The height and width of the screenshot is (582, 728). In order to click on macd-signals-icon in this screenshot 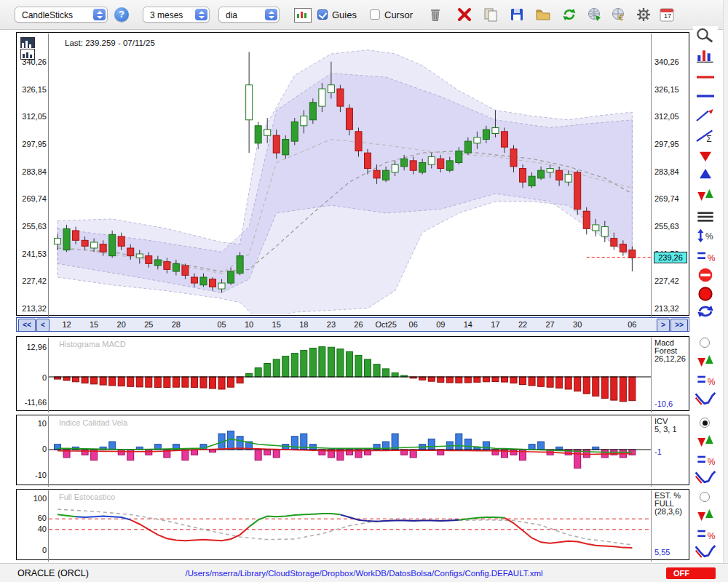, I will do `click(705, 361)`.